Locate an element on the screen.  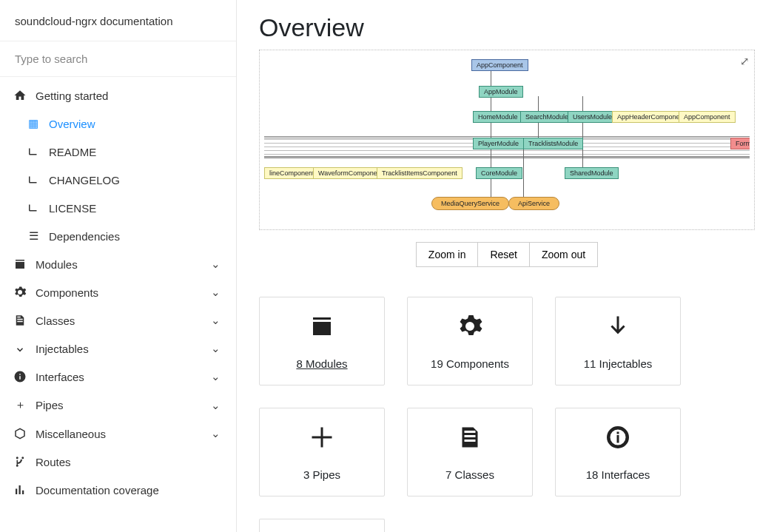
nav-getting-started: Getting started is located at coordinates (118, 95).